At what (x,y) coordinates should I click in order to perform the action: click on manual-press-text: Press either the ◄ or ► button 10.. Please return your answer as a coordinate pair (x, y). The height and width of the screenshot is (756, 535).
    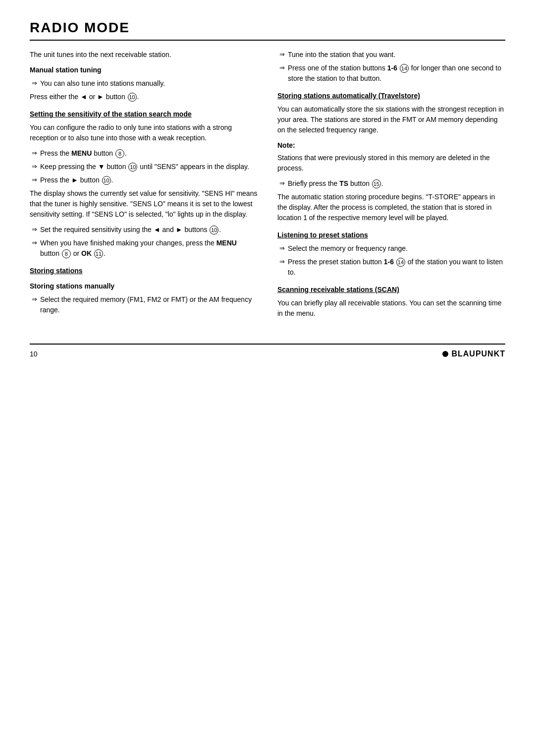
    Looking at the image, I should click on (144, 97).